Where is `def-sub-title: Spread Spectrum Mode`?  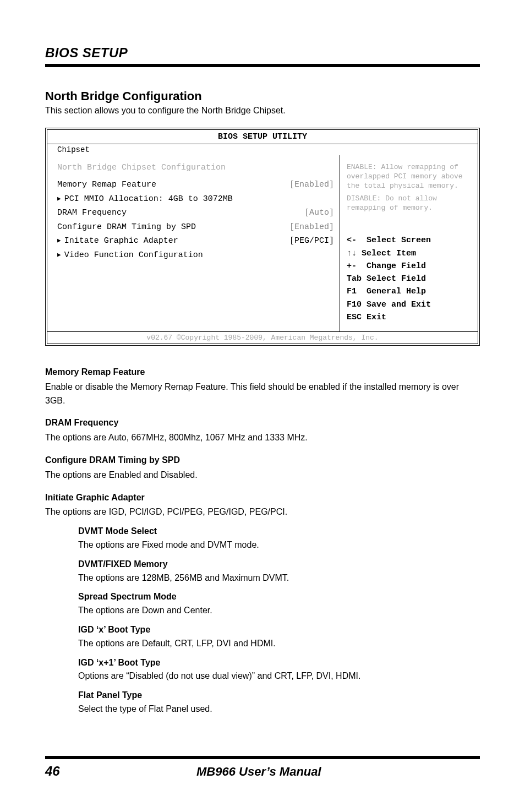 def-sub-title: Spread Spectrum Mode is located at coordinates (279, 597).